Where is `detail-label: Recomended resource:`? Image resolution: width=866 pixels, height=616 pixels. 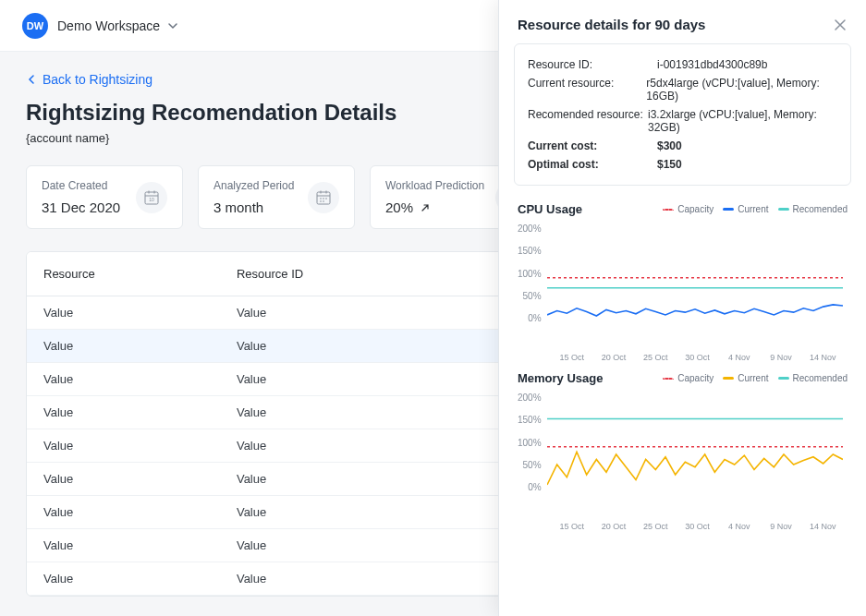 detail-label: Recomended resource: is located at coordinates (588, 121).